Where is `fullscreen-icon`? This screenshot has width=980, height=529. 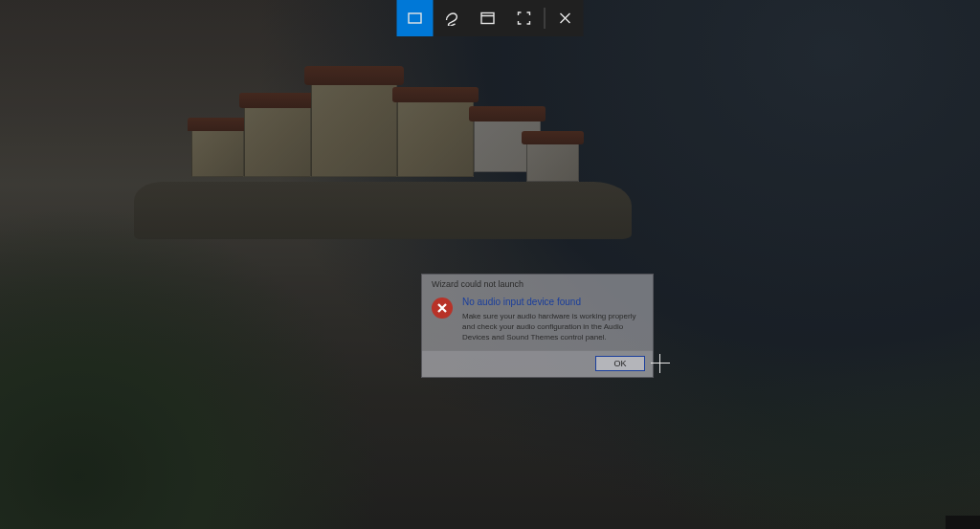
fullscreen-icon is located at coordinates (524, 18).